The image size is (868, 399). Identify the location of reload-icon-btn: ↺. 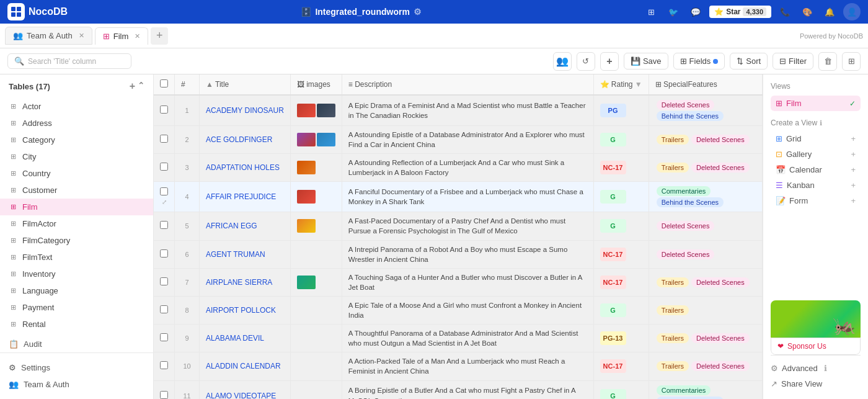
(586, 61).